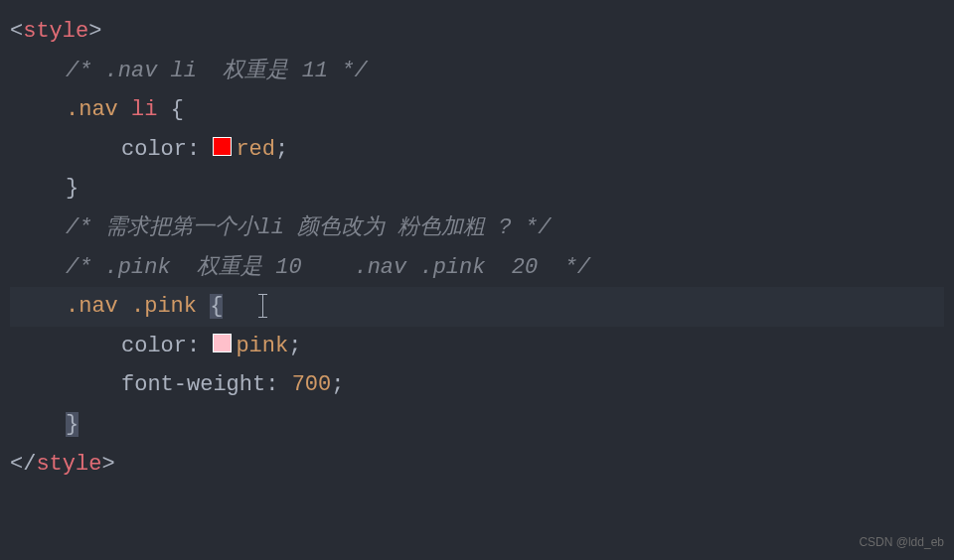 The height and width of the screenshot is (560, 954). Describe the element at coordinates (255, 149) in the screenshot. I see `value-red: red` at that location.